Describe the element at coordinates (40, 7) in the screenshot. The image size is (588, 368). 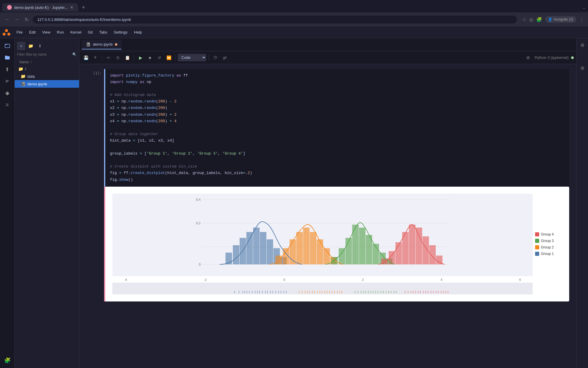
I see `active-tab: demo.ipynb (auto-E) - Jupyter... ✕` at that location.